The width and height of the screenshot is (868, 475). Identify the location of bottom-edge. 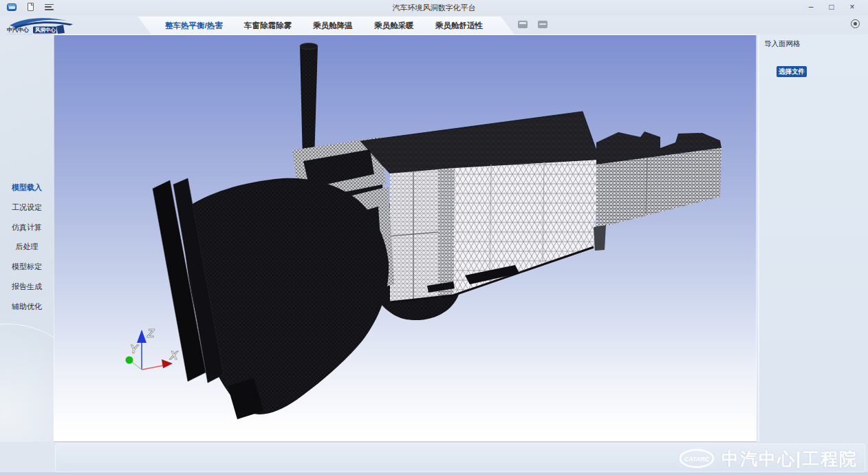
(434, 474).